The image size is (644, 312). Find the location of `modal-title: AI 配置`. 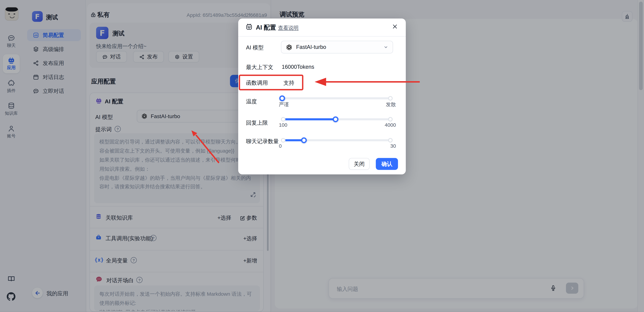

modal-title: AI 配置 is located at coordinates (266, 28).